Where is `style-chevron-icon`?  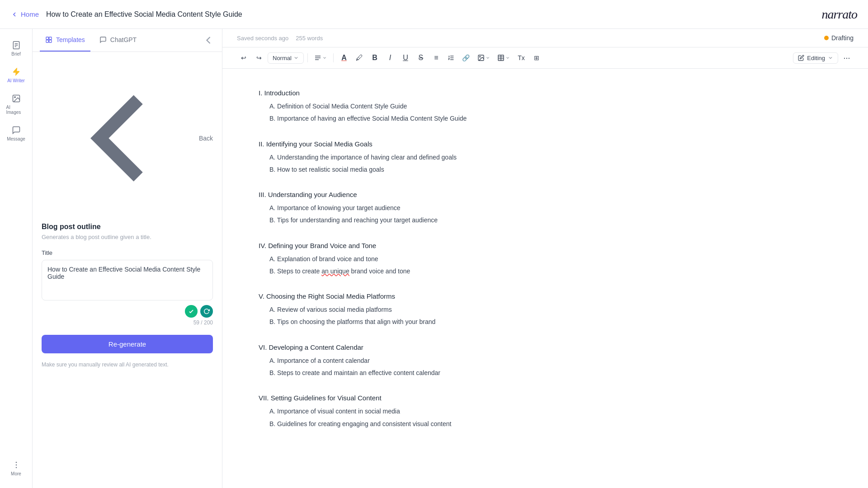 style-chevron-icon is located at coordinates (296, 58).